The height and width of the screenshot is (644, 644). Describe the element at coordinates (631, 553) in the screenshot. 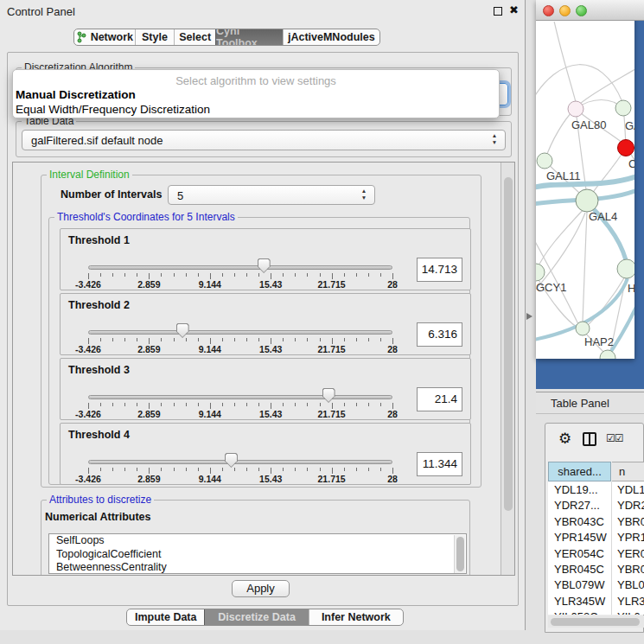

I see `cell-name: YER0` at that location.